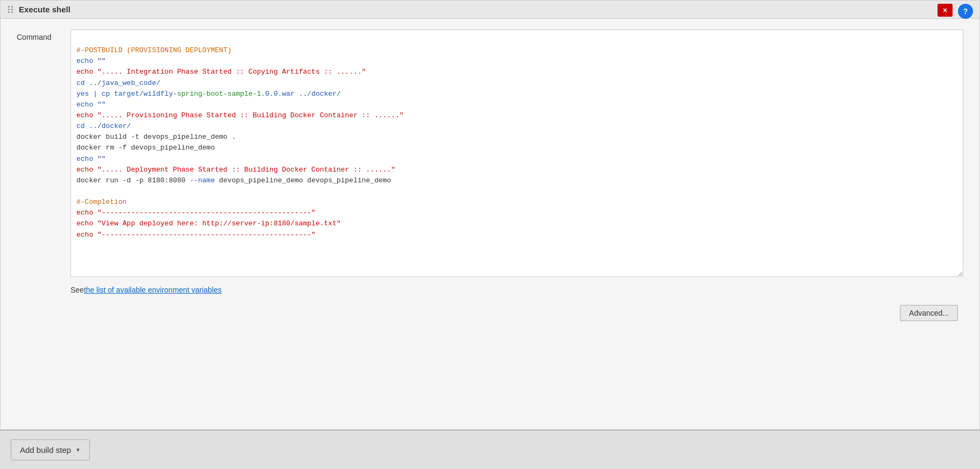 The height and width of the screenshot is (469, 980). I want to click on page-footer: Add build step ▼, so click(490, 450).